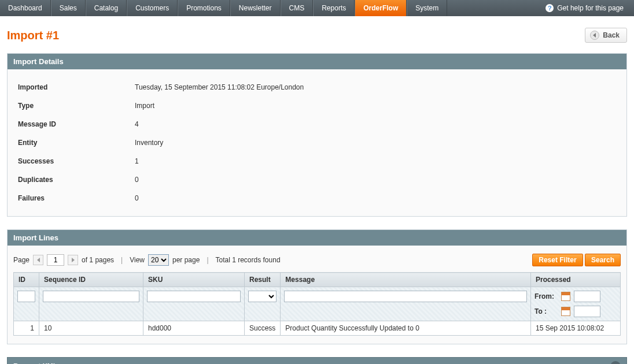  I want to click on nav-item-newsletter: Newsletter, so click(256, 8).